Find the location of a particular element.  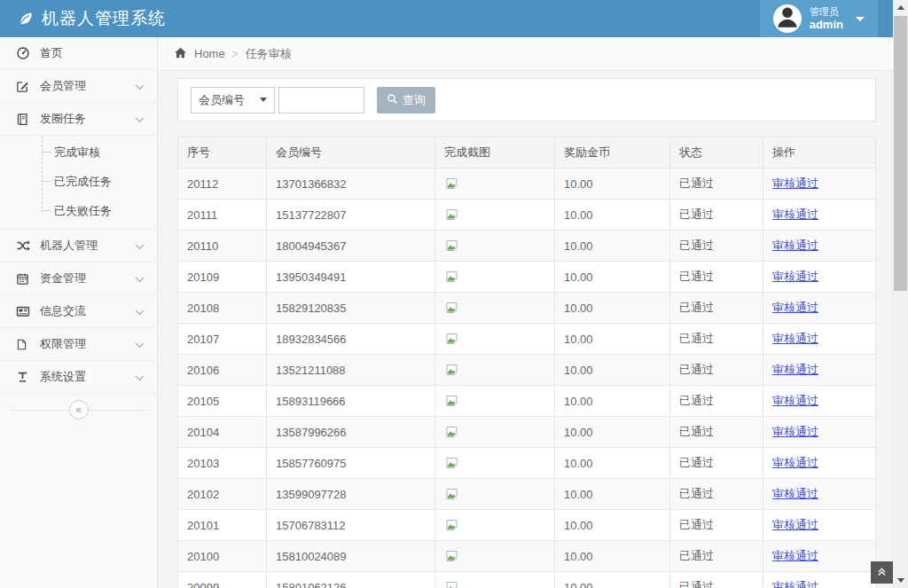

scrollbar-thumb is located at coordinates (901, 153).